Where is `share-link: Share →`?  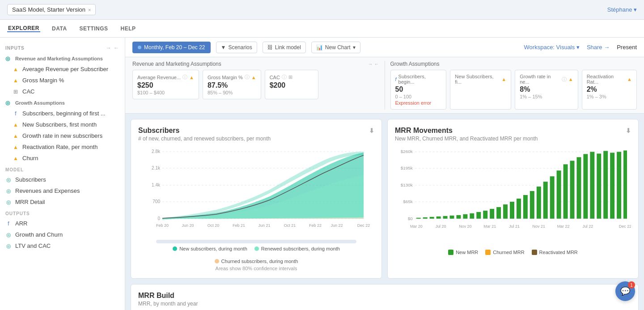 share-link: Share → is located at coordinates (598, 47).